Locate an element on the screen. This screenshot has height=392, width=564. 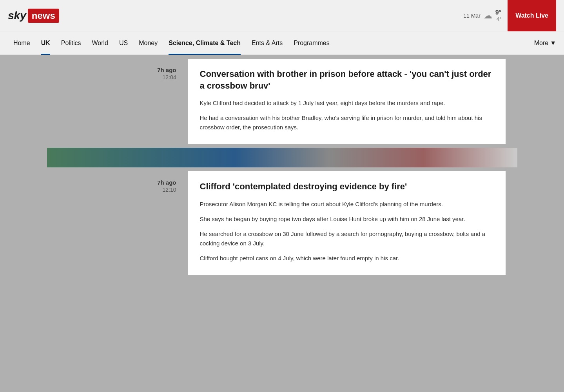
article-content-2: Clifford 'contemplated destroying eviden… is located at coordinates (347, 223).